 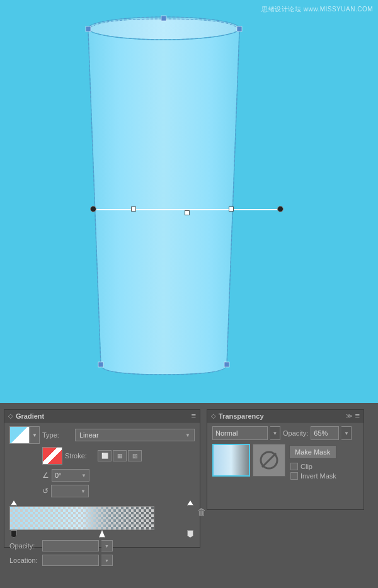 What do you see at coordinates (285, 416) in the screenshot?
I see `transparency-panel-header: ◇ Transparency ≫ ≡` at bounding box center [285, 416].